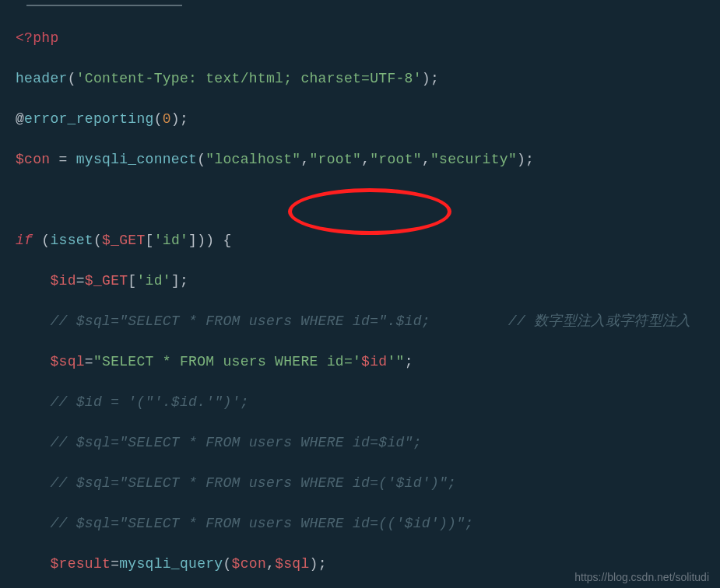 This screenshot has height=588, width=720. What do you see at coordinates (367, 159) in the screenshot?
I see `code-line: $con = mysqli_connect("localhost","root"…` at bounding box center [367, 159].